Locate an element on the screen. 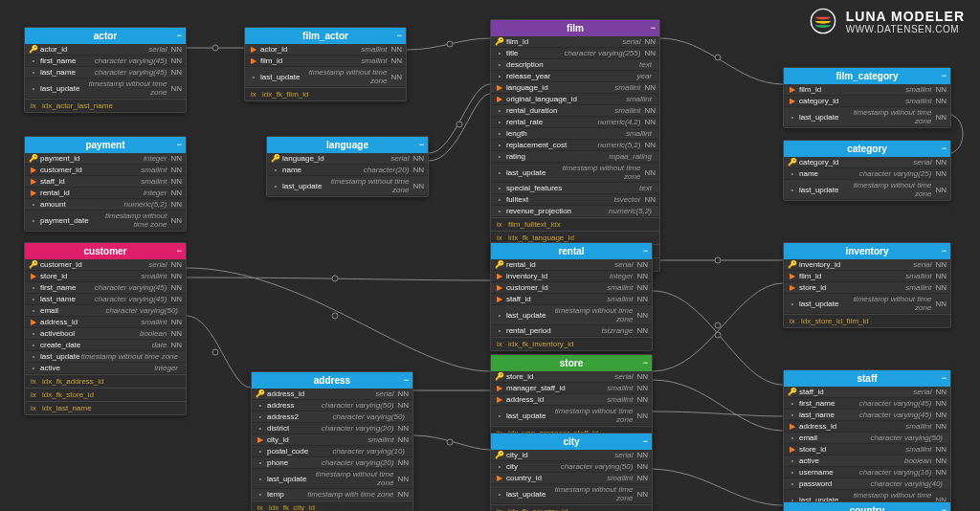  column-row: • temp timestamp with time zone NN is located at coordinates (332, 495).